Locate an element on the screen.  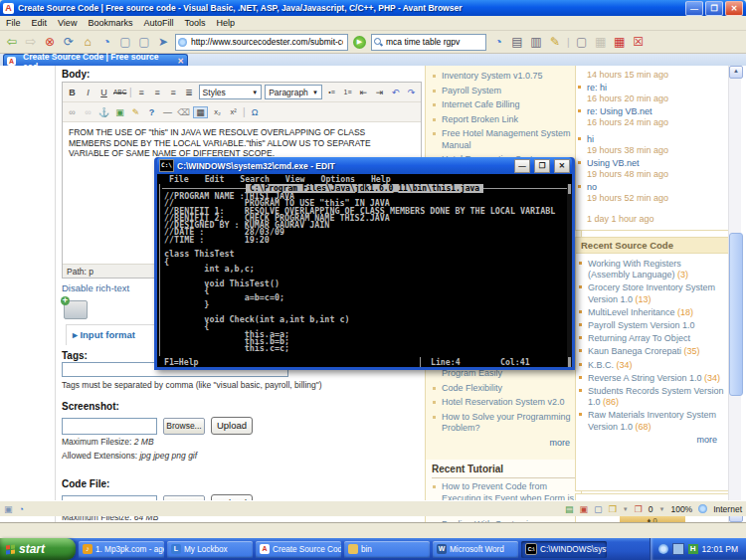
source-item: Raw Materials Inventory System Version 1… is located at coordinates (653, 421).